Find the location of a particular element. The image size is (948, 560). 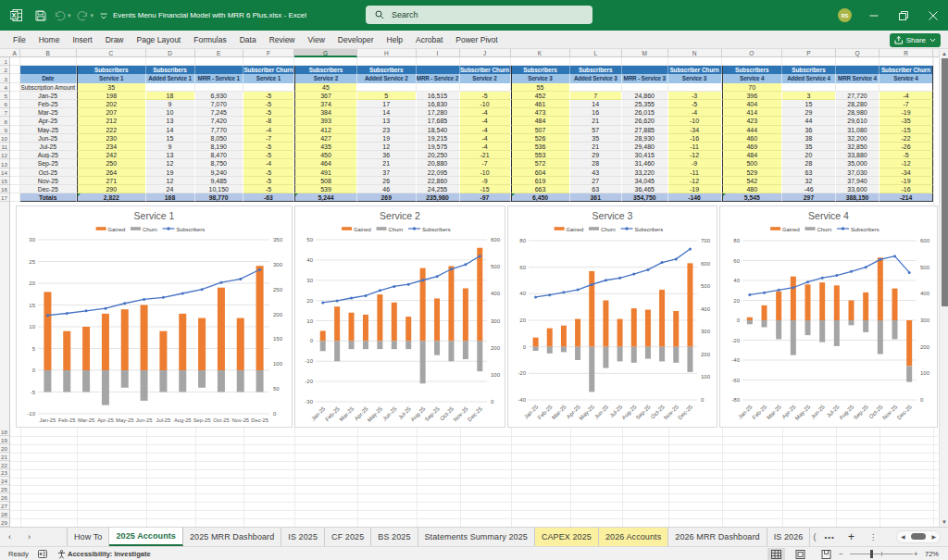

mrr-value: 10,150 is located at coordinates (220, 189).